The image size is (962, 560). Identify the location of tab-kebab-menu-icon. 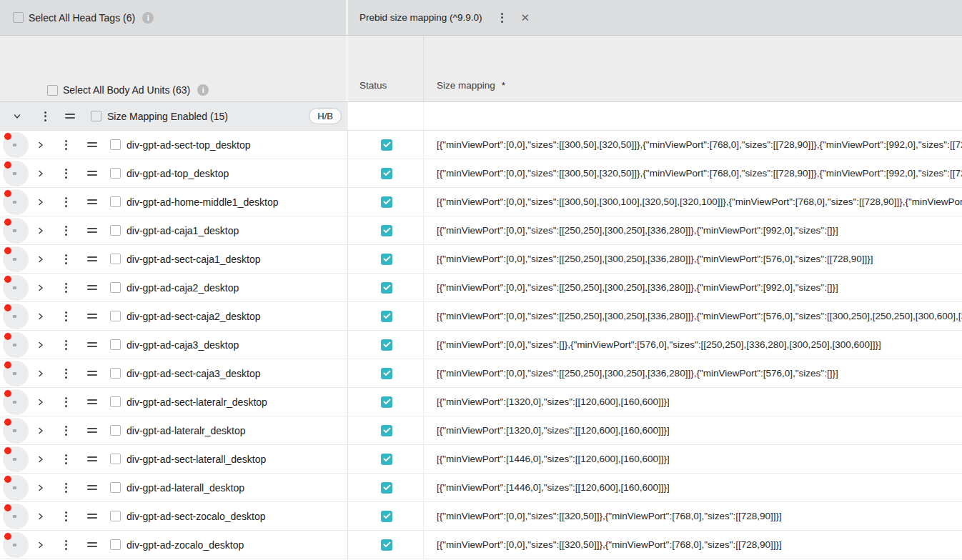
(502, 18).